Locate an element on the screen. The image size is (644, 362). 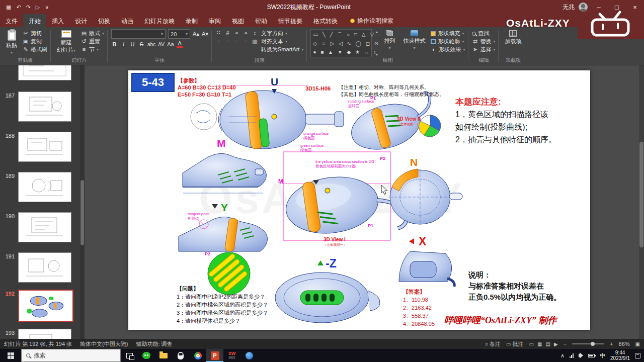
text-direction-button: 文字方向▾ is located at coordinates (282, 33).